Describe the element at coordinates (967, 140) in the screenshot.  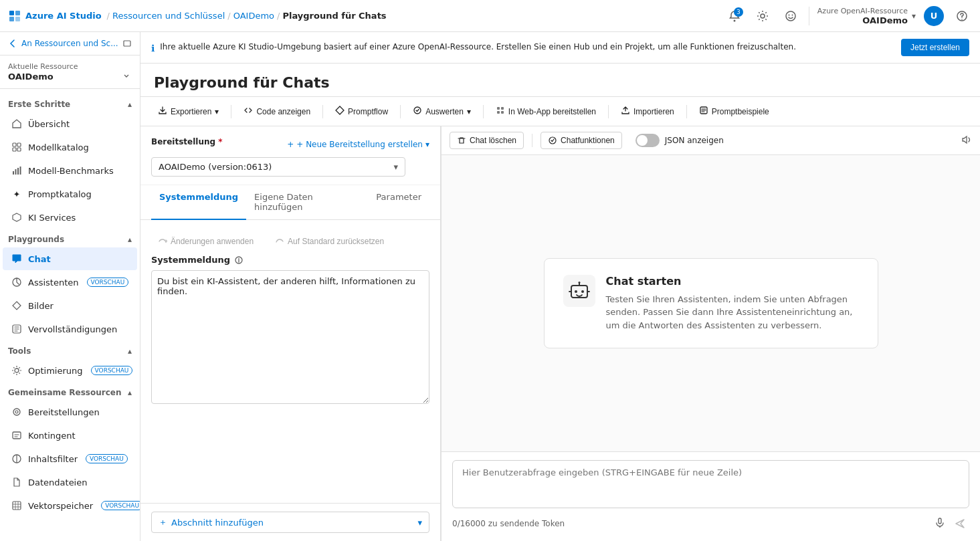
I see `speaker-icon` at that location.